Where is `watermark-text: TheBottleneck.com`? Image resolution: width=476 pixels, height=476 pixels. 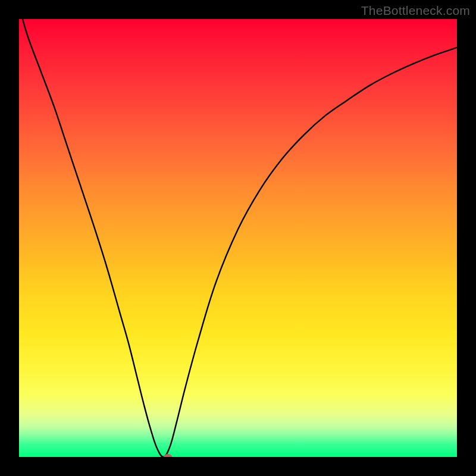 watermark-text: TheBottleneck.com is located at coordinates (415, 11).